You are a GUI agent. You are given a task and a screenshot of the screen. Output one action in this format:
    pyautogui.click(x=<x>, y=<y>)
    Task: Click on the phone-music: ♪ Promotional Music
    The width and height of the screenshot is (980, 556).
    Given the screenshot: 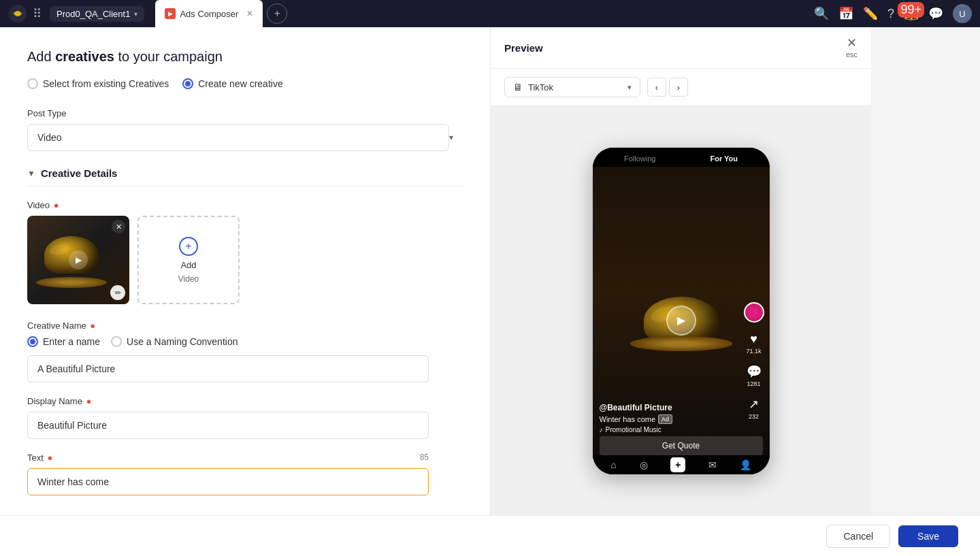 What is the action you would take?
    pyautogui.click(x=664, y=430)
    